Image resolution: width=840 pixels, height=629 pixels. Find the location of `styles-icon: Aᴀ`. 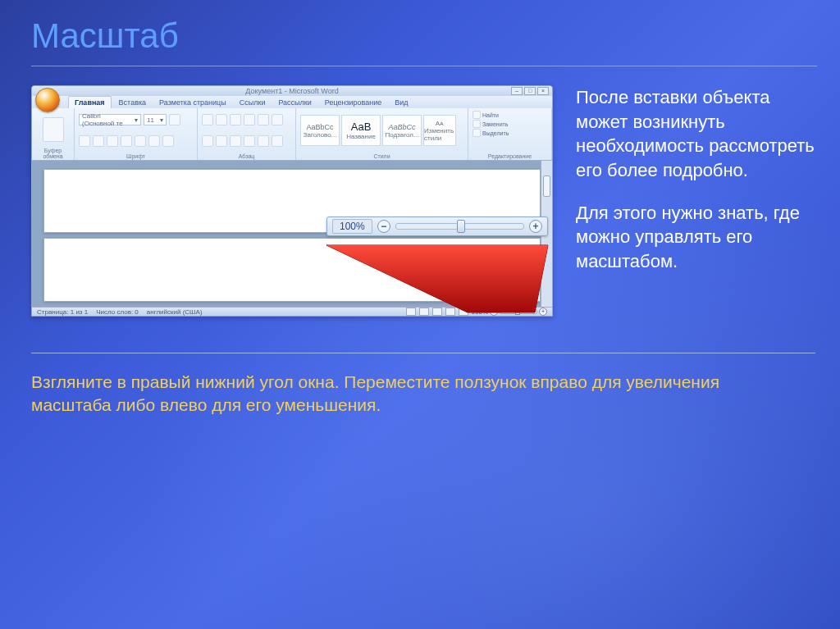

styles-icon: Aᴀ is located at coordinates (440, 123).